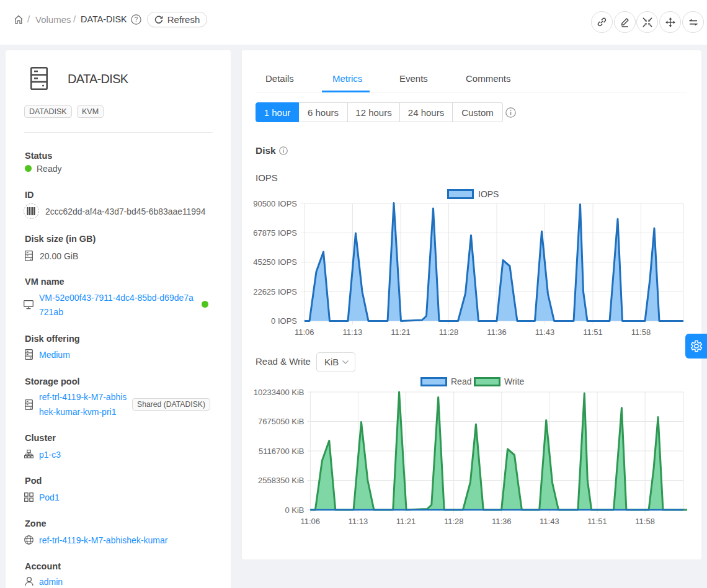  What do you see at coordinates (284, 321) in the screenshot?
I see `svg-text: 0 IOPS` at bounding box center [284, 321].